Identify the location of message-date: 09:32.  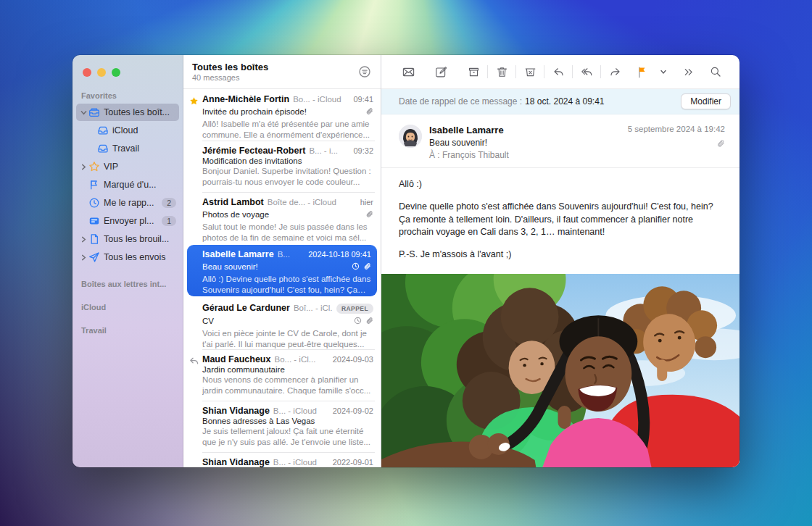
(363, 151).